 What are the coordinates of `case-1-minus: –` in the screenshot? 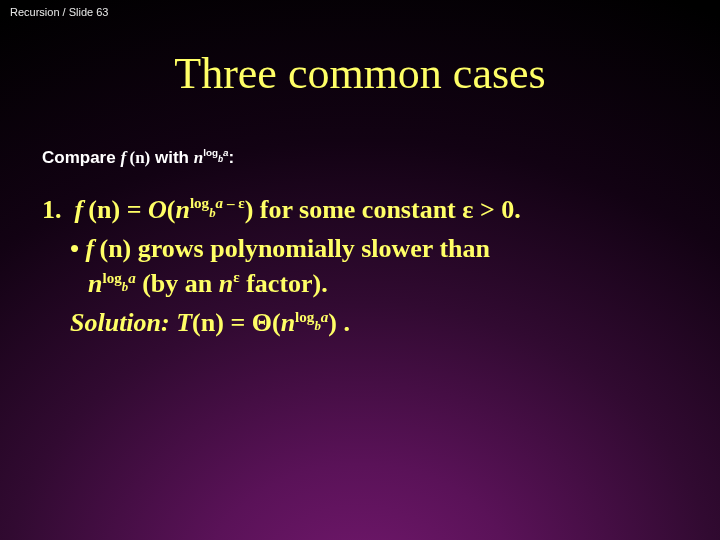 It's located at (230, 203).